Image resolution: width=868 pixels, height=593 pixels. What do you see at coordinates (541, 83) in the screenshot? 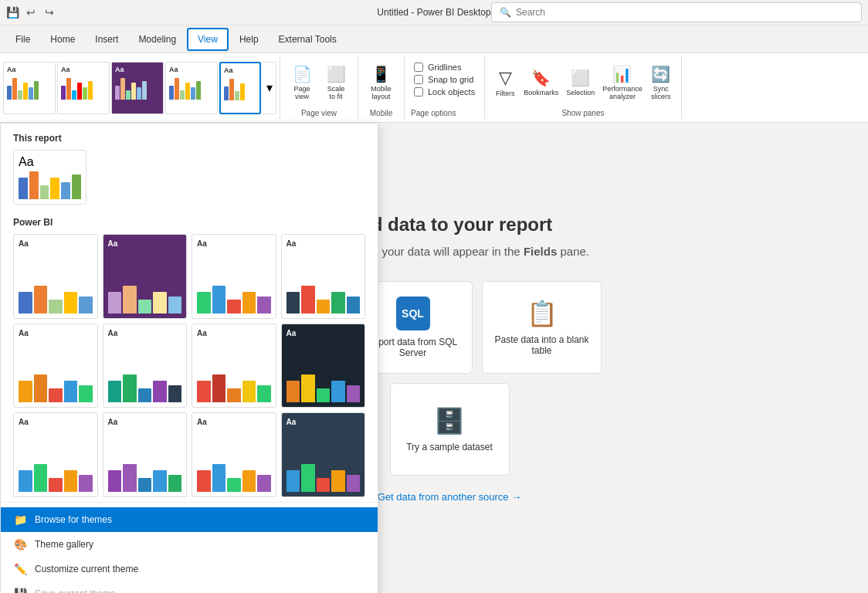
I see `bookmarks-button: 🔖 Bookmarks` at bounding box center [541, 83].